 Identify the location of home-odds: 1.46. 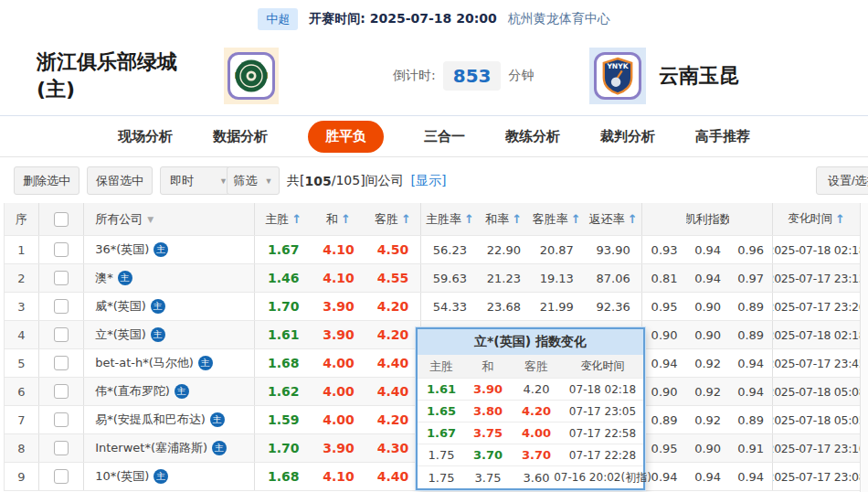
(283, 278).